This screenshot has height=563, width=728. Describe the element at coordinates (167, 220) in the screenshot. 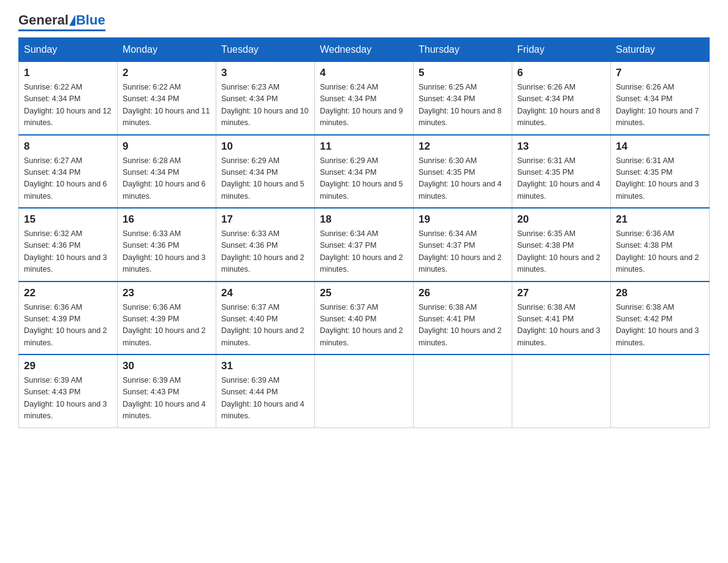

I see `day-number: 16` at that location.